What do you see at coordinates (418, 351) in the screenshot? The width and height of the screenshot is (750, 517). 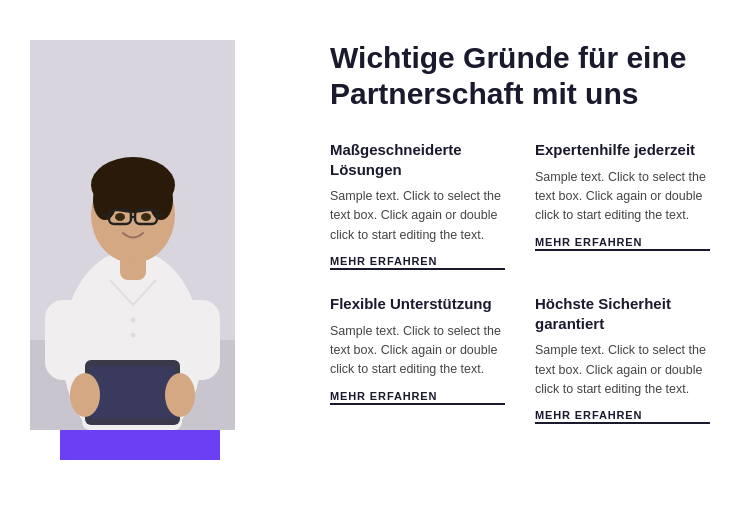 I see `feature-text-flexible: Sample text. Click to select the text bo…` at bounding box center [418, 351].